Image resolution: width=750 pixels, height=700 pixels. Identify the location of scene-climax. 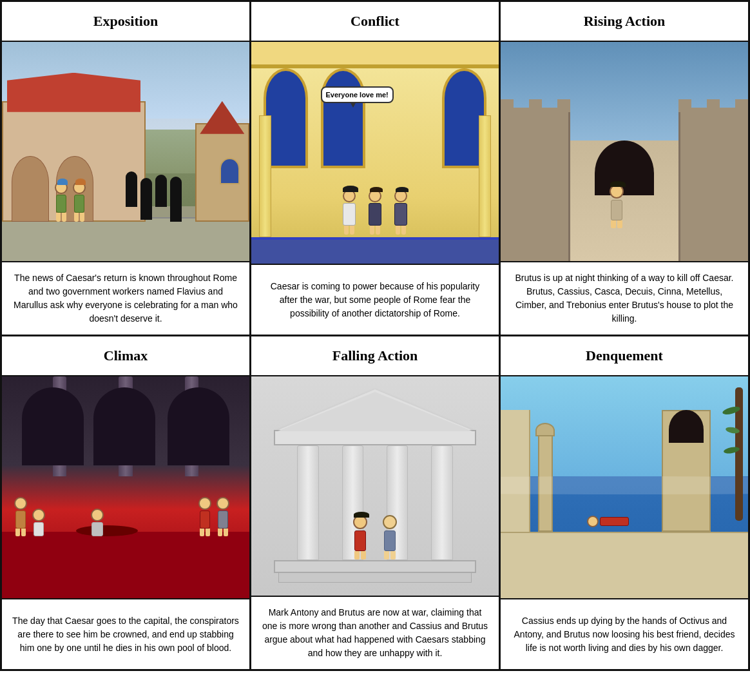
(126, 487).